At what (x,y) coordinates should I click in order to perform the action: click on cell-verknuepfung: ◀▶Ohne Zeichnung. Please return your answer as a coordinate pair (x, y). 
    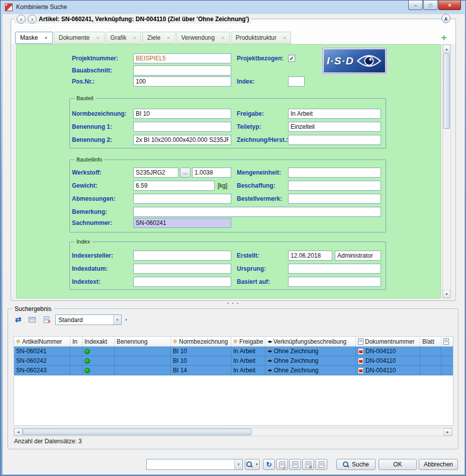
    Looking at the image, I should click on (311, 370).